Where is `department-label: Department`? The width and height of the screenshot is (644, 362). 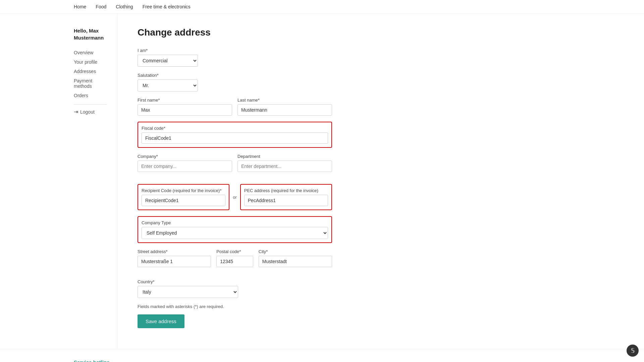
department-label: Department is located at coordinates (285, 156).